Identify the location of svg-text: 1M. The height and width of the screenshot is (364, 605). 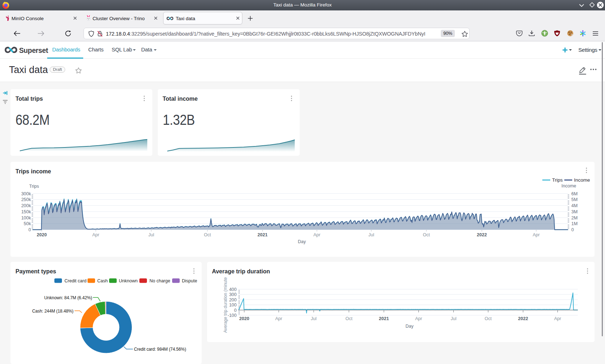
(575, 224).